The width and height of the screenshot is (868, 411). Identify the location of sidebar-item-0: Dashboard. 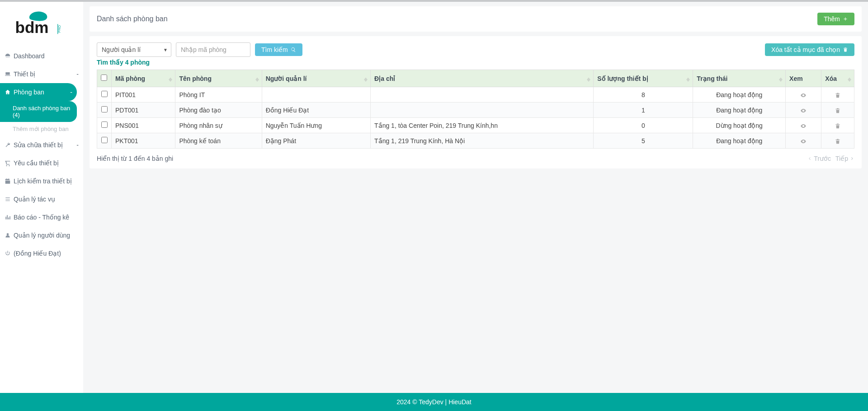
(42, 56).